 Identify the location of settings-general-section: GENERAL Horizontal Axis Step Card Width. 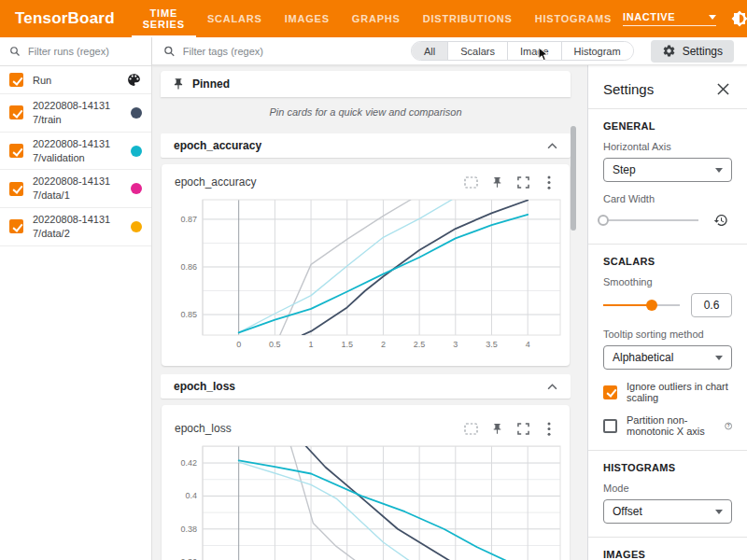
(668, 177).